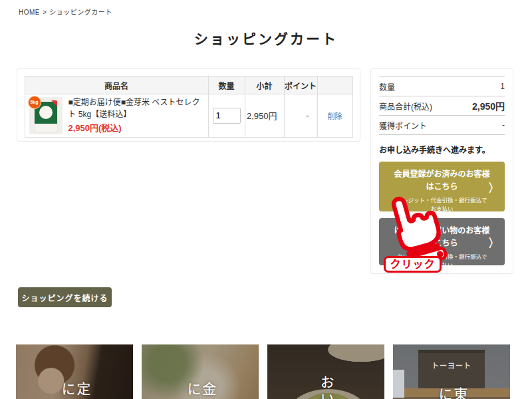 The image size is (532, 399). Describe the element at coordinates (326, 387) in the screenshot. I see `banner-oishisa-label: おい` at that location.